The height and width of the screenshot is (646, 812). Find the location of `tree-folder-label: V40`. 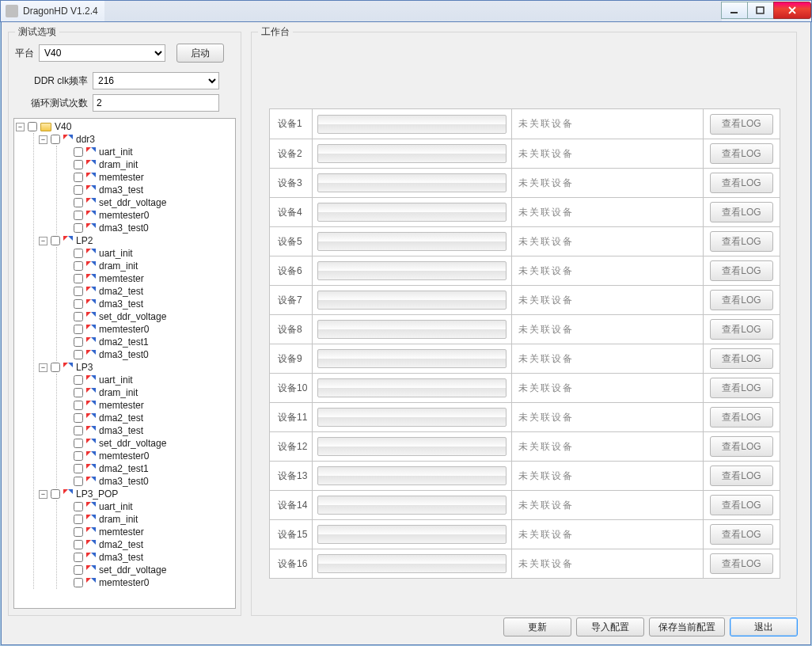

tree-folder-label: V40 is located at coordinates (63, 127).